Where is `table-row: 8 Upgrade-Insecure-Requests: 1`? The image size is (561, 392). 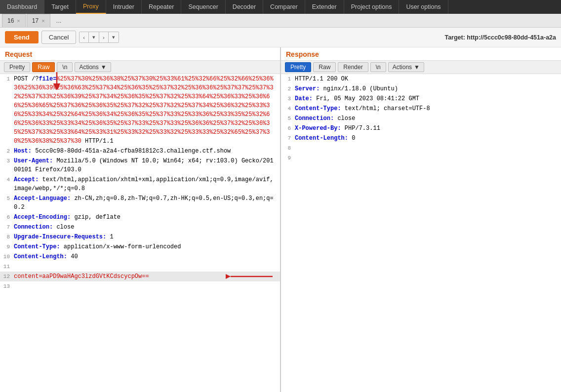
table-row: 8 Upgrade-Insecure-Requests: 1 is located at coordinates (140, 237).